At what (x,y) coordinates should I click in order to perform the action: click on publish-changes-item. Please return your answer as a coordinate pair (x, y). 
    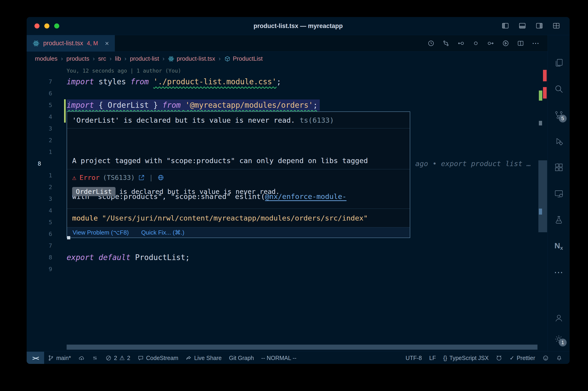
    Looking at the image, I should click on (81, 358).